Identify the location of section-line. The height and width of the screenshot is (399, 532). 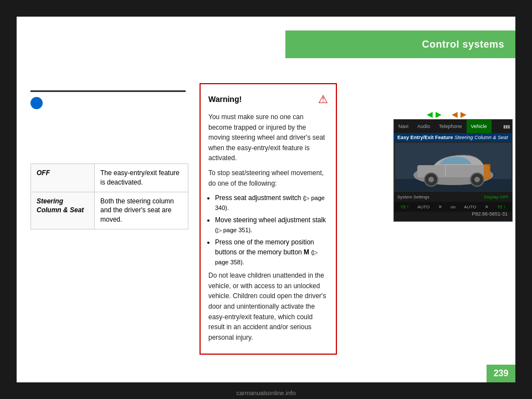
(108, 91).